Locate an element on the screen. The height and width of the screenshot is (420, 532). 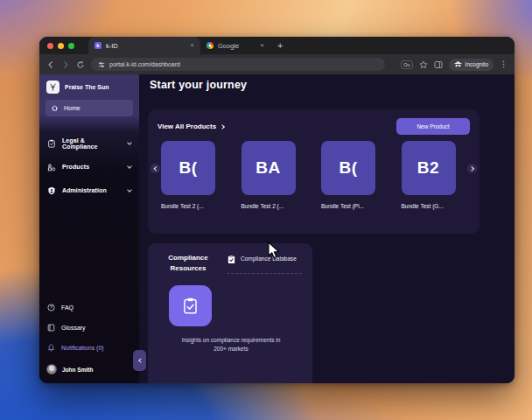
sidebar-spacer is located at coordinates (89, 250).